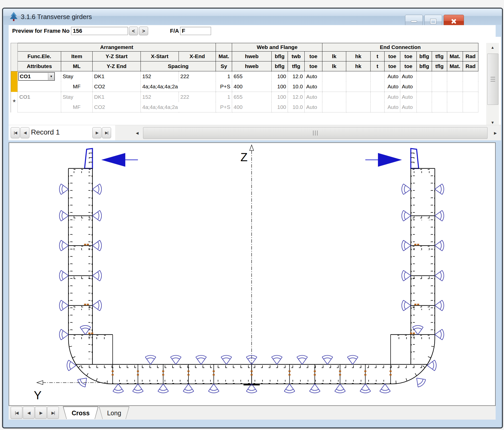  What do you see at coordinates (495, 133) in the screenshot?
I see `scroll-right-button: ▶` at bounding box center [495, 133].